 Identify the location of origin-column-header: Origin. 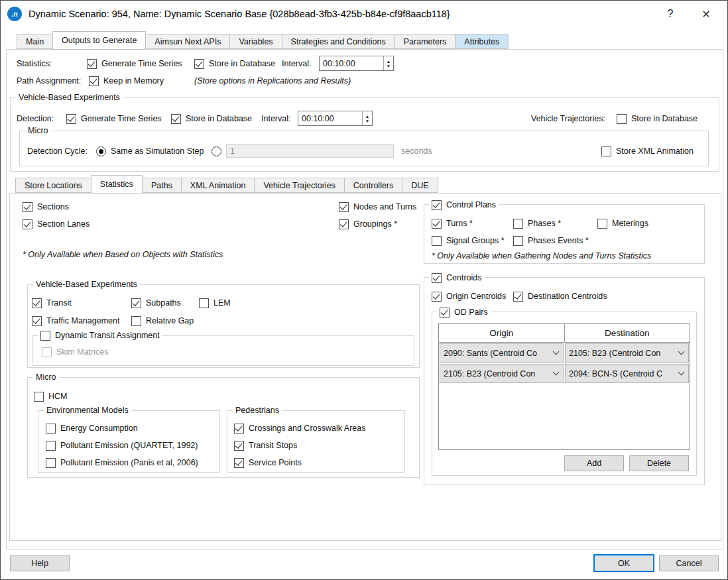
(501, 333).